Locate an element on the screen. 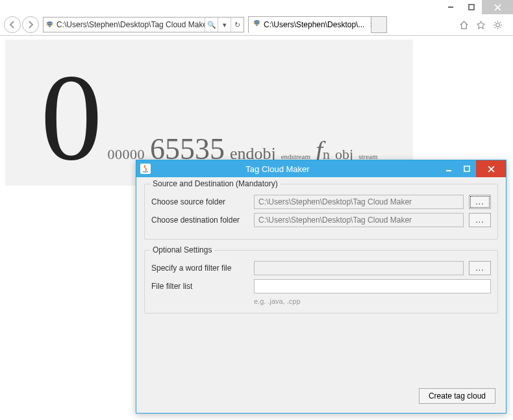 The height and width of the screenshot is (420, 513). home-icon is located at coordinates (464, 25).